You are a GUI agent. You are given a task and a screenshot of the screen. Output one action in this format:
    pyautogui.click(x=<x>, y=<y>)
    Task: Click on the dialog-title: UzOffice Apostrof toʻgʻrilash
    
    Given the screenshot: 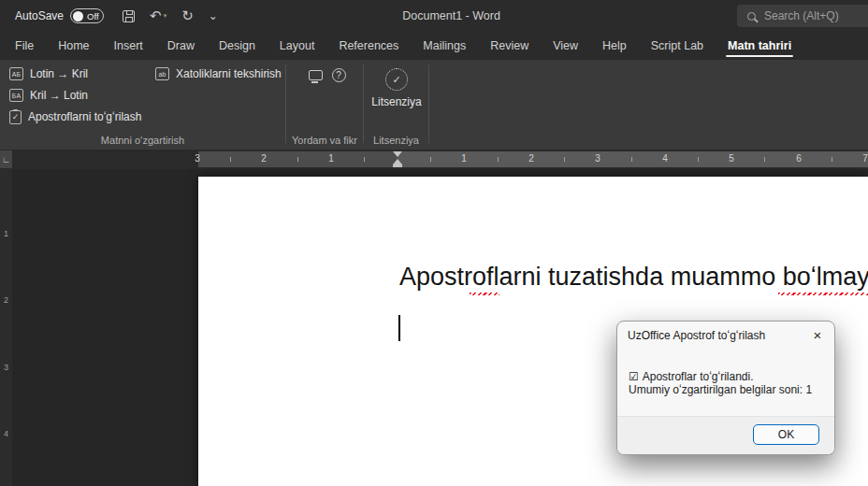 What is the action you would take?
    pyautogui.click(x=696, y=336)
    